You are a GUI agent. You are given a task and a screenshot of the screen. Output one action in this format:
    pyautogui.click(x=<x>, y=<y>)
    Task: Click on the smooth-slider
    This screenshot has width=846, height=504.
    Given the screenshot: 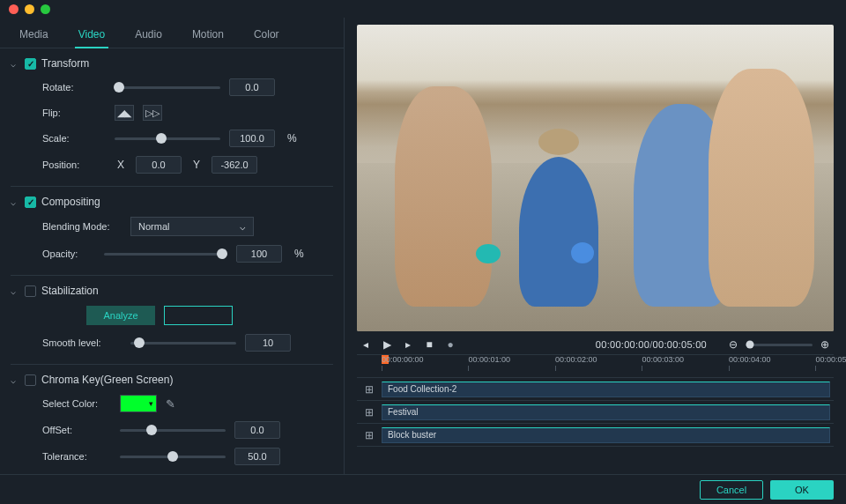 What is the action you would take?
    pyautogui.click(x=183, y=344)
    